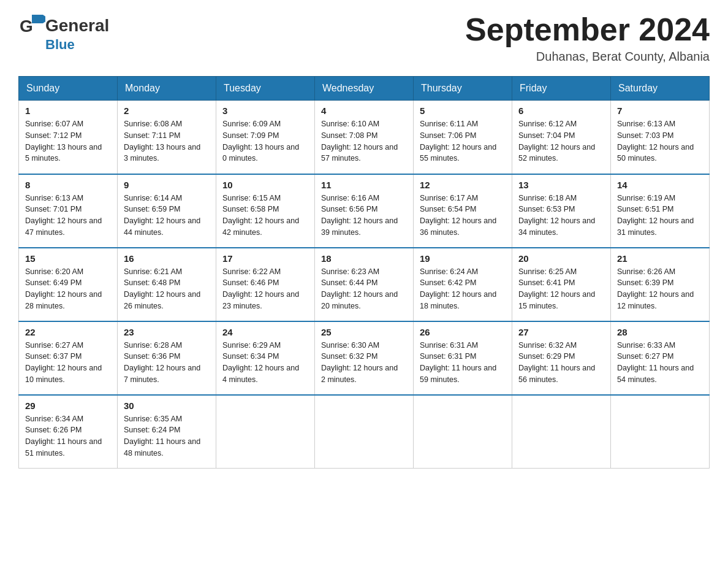  What do you see at coordinates (660, 216) in the screenshot?
I see `day-info: Sunrise: 6:19 AM Sunset: 6:51 PM Dayligh…` at bounding box center [660, 216].